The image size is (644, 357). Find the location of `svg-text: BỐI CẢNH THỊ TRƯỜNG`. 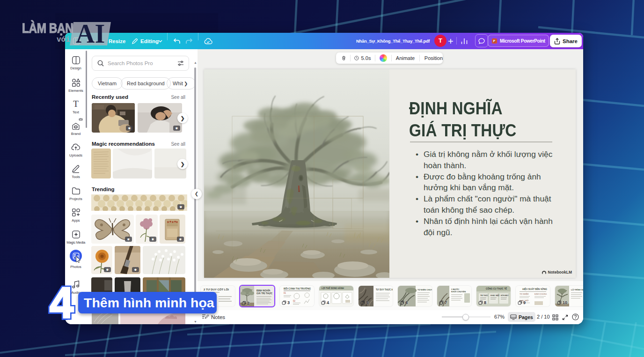

svg-text: BỐI CẢNH THỊ TRƯỜNG is located at coordinates (297, 289).